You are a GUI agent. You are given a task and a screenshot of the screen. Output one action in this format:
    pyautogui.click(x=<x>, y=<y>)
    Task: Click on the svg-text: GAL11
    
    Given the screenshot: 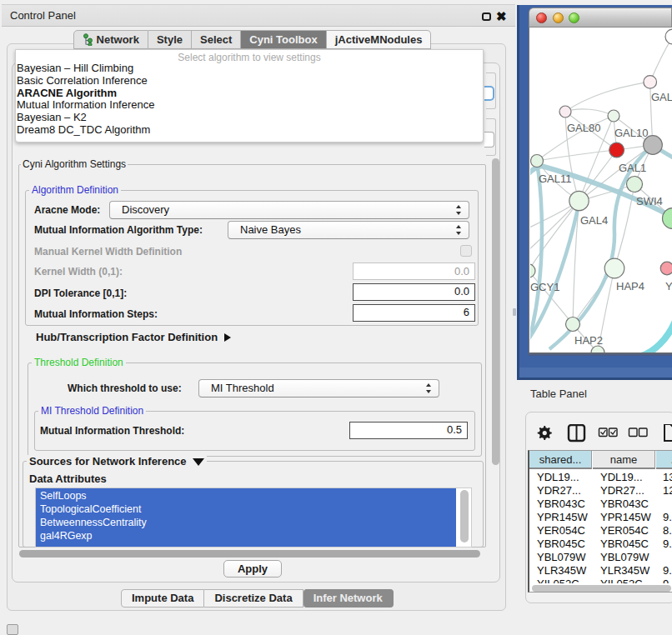 What is the action you would take?
    pyautogui.click(x=555, y=178)
    